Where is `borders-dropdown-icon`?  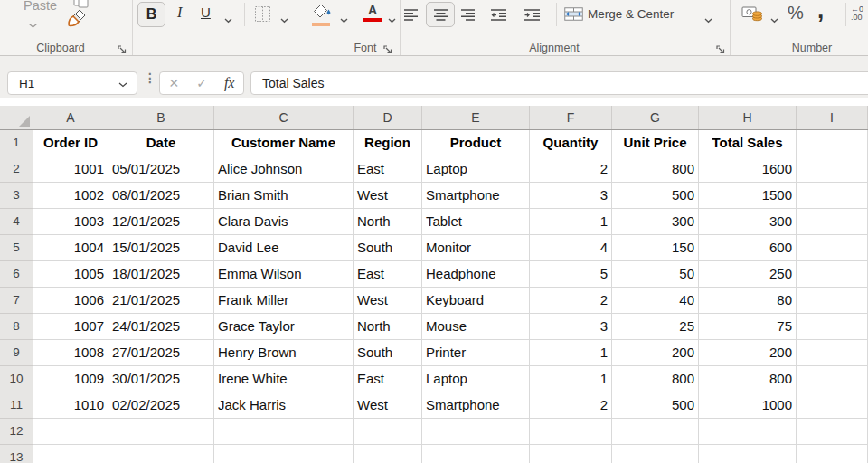
borders-dropdown-icon is located at coordinates (284, 19).